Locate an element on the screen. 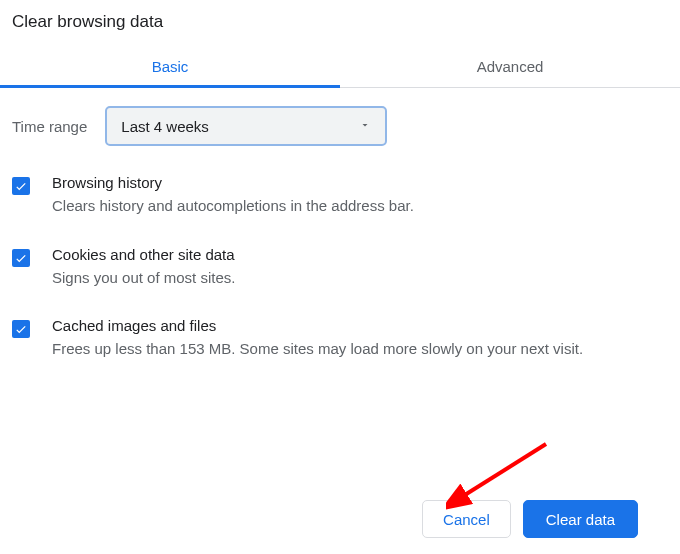 This screenshot has width=680, height=554. tab-basic: Basic is located at coordinates (170, 66).